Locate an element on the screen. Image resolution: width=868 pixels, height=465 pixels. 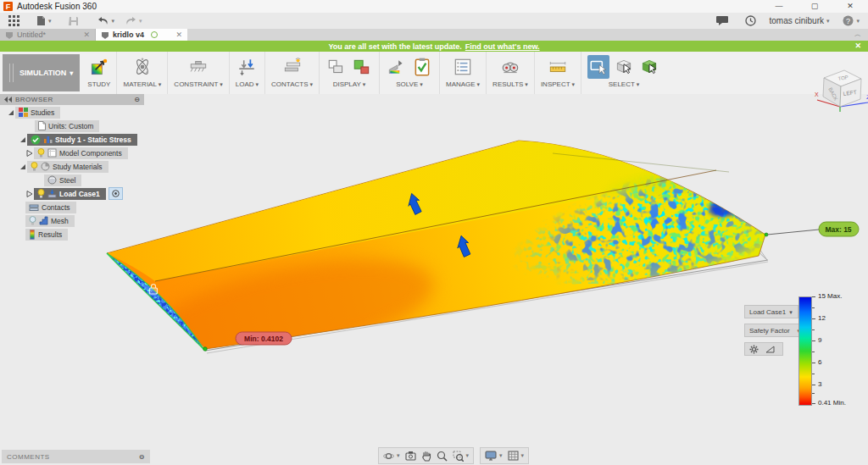
save-button is located at coordinates (74, 20).